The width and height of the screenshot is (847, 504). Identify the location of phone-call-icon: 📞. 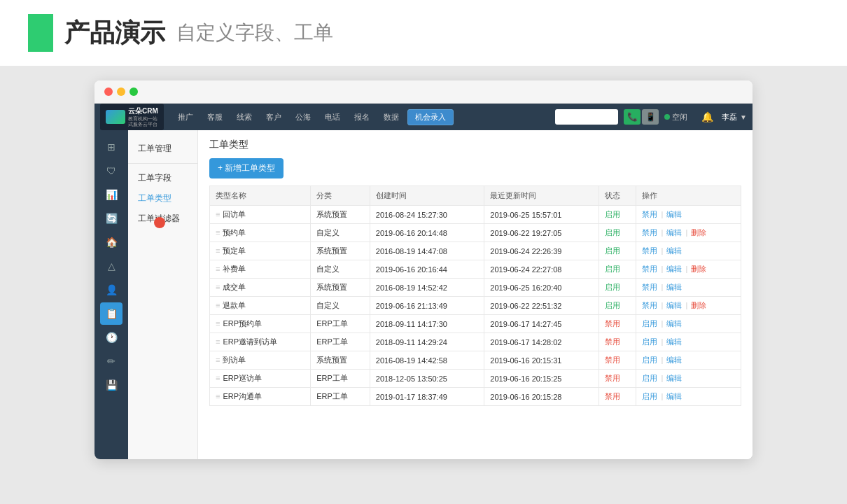
(632, 117).